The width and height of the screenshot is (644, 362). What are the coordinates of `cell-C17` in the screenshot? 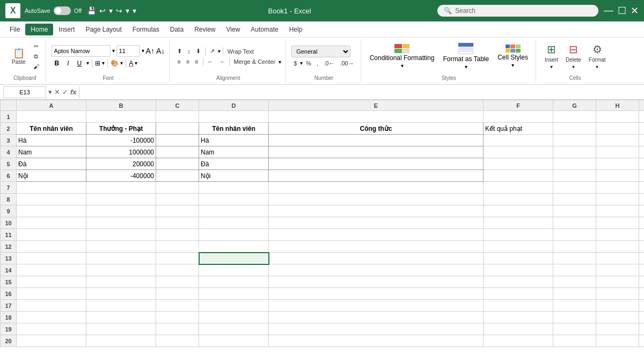 It's located at (178, 306).